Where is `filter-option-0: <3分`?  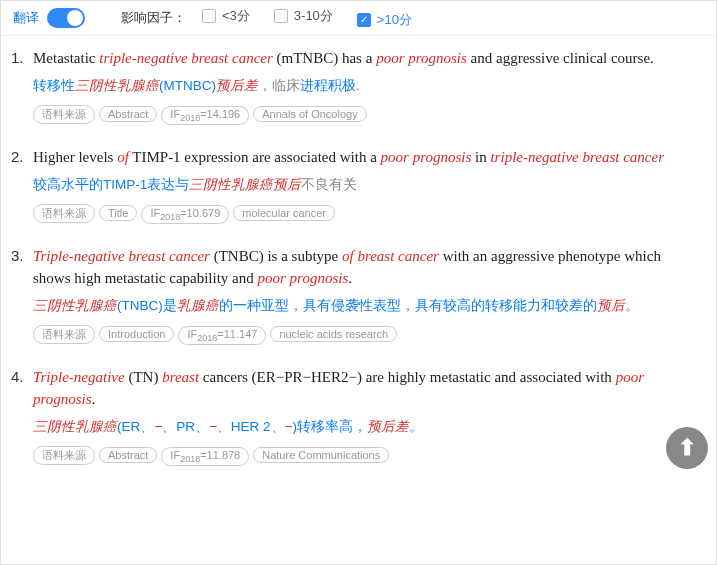 filter-option-0: <3分 is located at coordinates (226, 16).